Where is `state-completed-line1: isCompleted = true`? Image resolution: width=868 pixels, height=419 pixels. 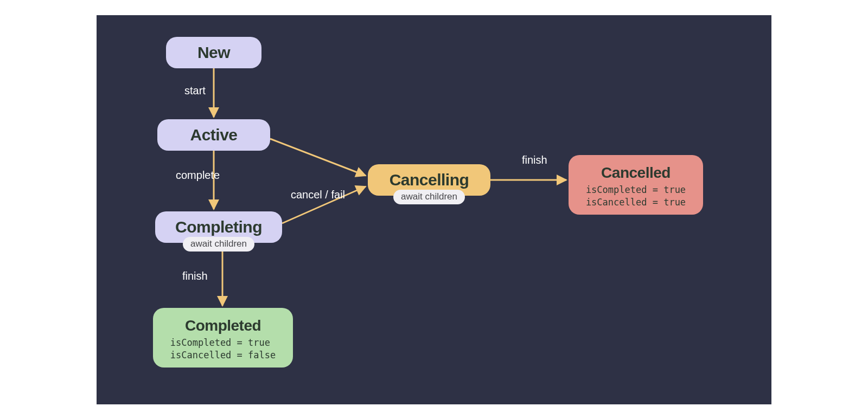
state-completed-line1: isCompleted = true is located at coordinates (223, 343).